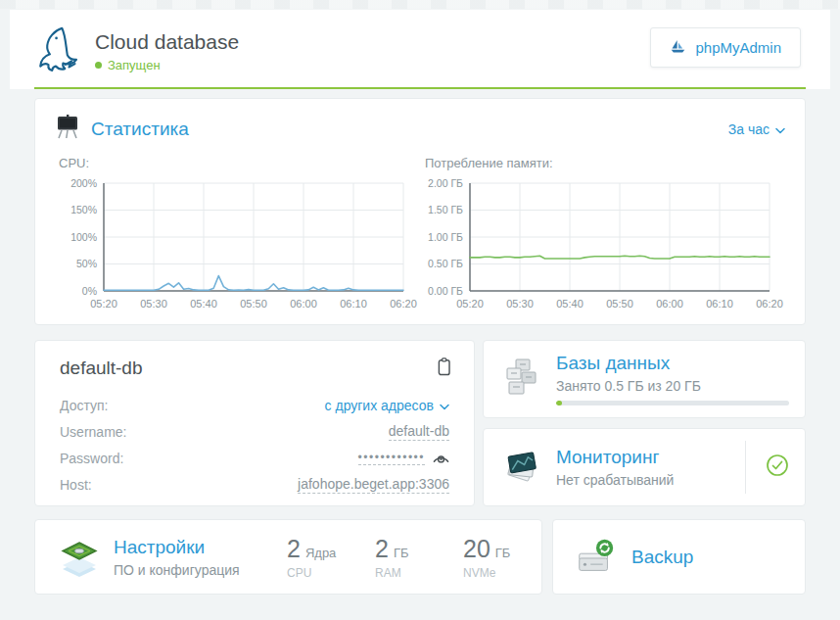  What do you see at coordinates (489, 557) in the screenshot?
I see `spec-nvme: 20 ГБ NVMe` at bounding box center [489, 557].